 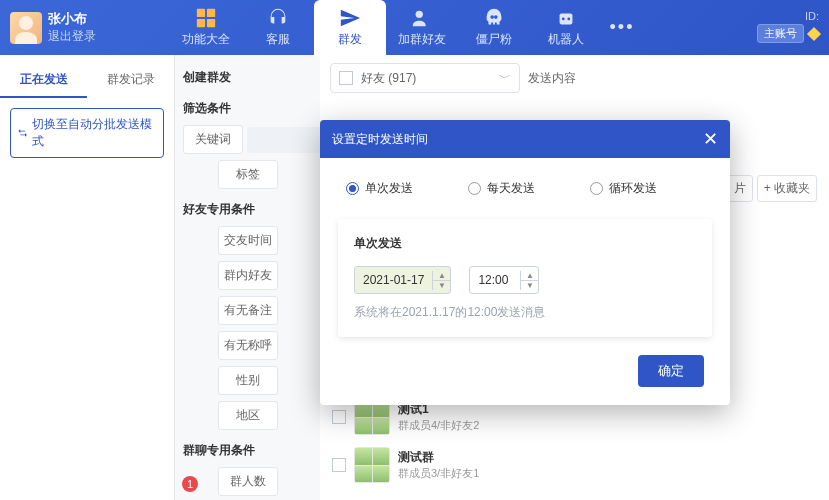 I want to click on user-block: 张小布 退出登录, so click(x=90, y=28).